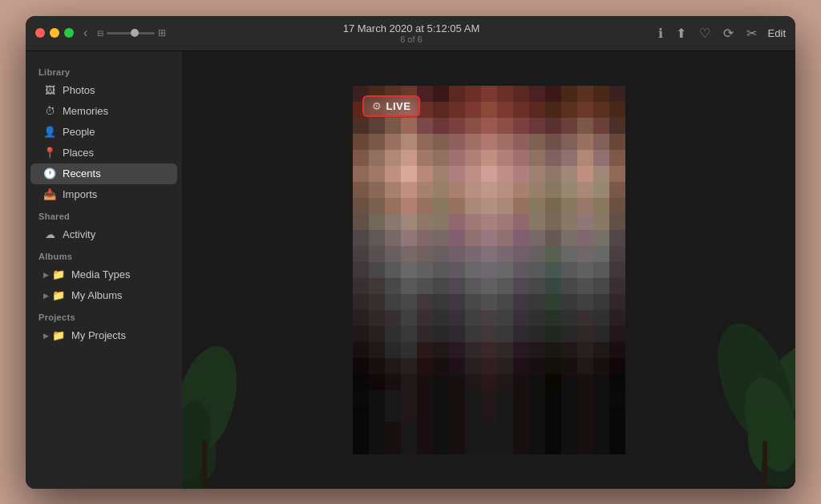 This screenshot has width=821, height=504. What do you see at coordinates (104, 336) in the screenshot?
I see `sidebar-item-my-projects: ▶ 📁 My Projects` at bounding box center [104, 336].